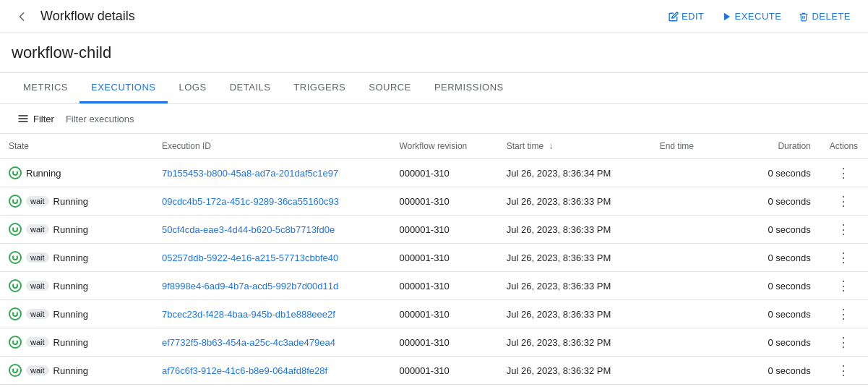 The height and width of the screenshot is (387, 868). Describe the element at coordinates (434, 146) in the screenshot. I see `table-header-row: State Execution ID Workflow revision Sta…` at that location.